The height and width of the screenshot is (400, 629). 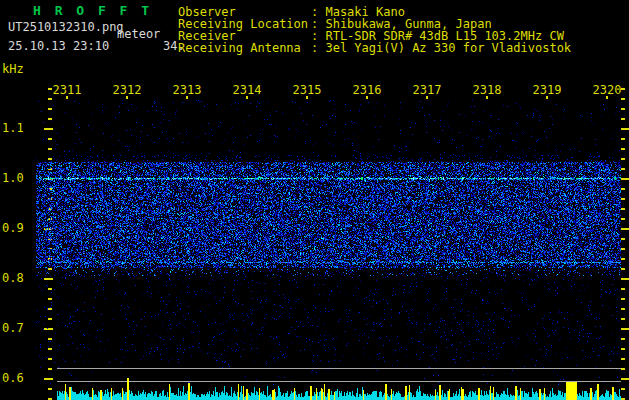 What do you see at coordinates (441, 48) in the screenshot?
I see `header-field-value: : 3el Yagi(V) Az 330 for Vladivostok` at bounding box center [441, 48].